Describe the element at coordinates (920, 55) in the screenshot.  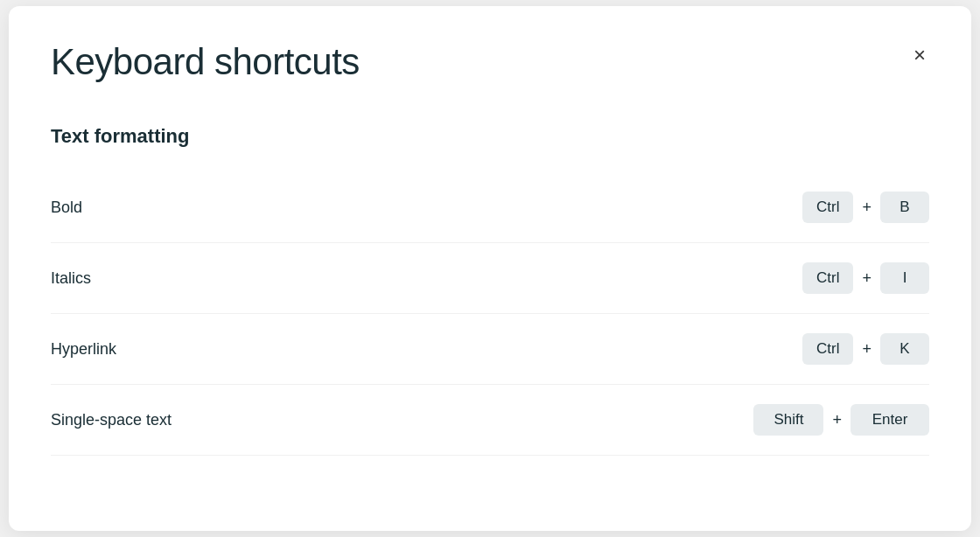
I see `close-button: ×` at that location.